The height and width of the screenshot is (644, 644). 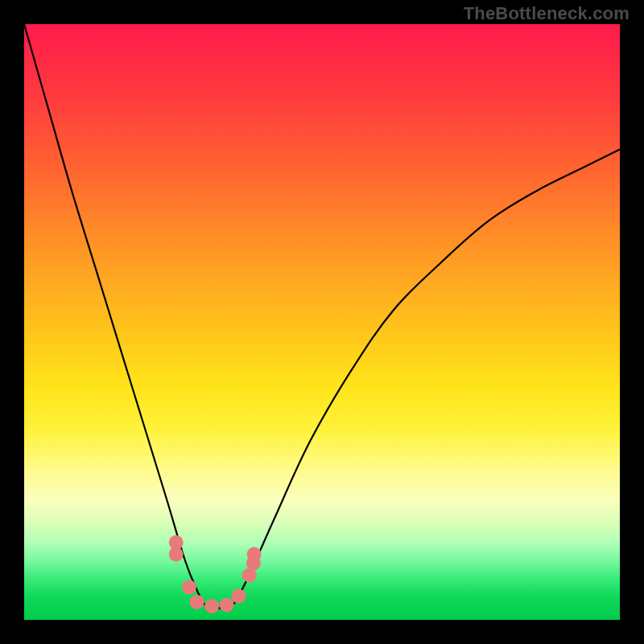 I want to click on watermark-text: TheBottleneck.com, so click(x=547, y=14).